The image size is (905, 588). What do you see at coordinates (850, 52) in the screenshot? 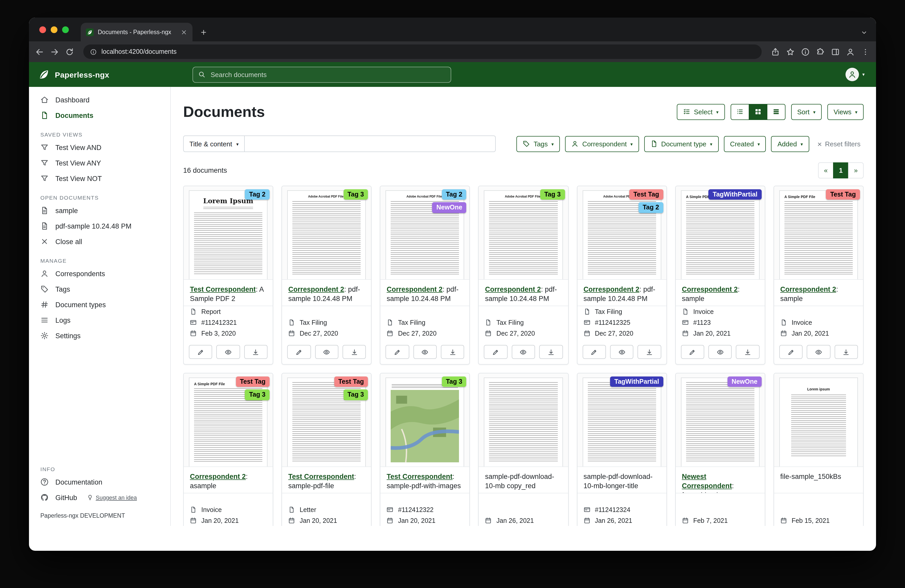
I see `browser-profile-button` at bounding box center [850, 52].